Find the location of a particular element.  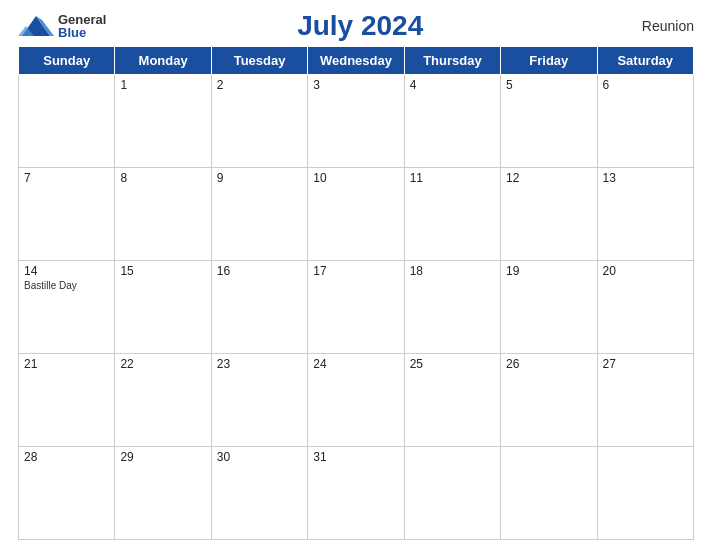

calendar-day-cell: 23 is located at coordinates (259, 400).